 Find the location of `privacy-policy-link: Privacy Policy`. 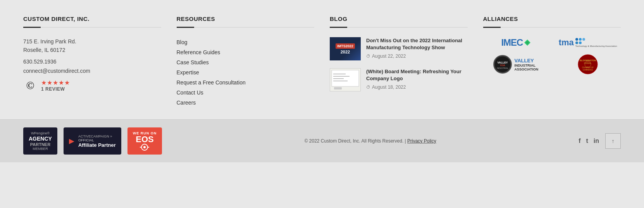

privacy-policy-link: Privacy Policy is located at coordinates (422, 141).